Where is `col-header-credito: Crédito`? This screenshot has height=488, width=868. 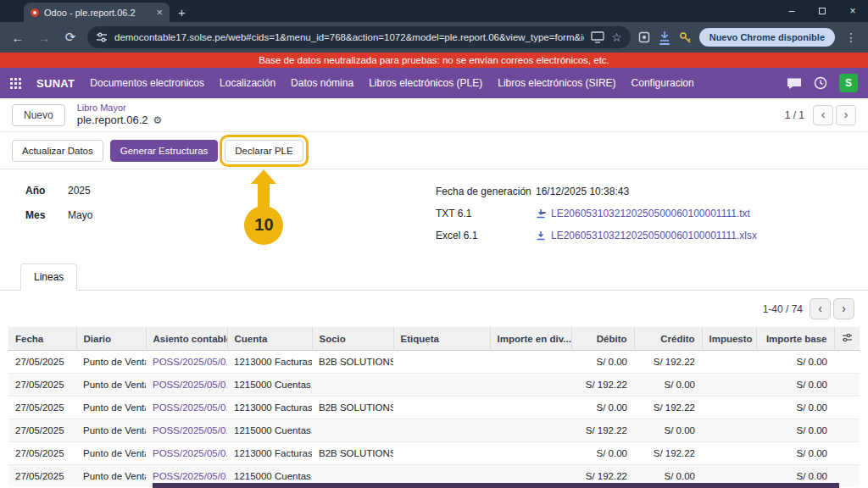
col-header-credito: Crédito is located at coordinates (668, 339).